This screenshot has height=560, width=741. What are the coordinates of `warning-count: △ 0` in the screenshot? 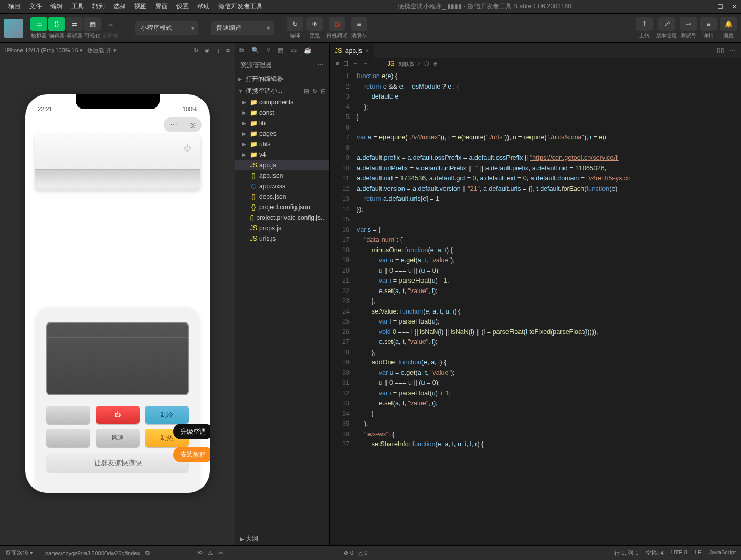 It's located at (363, 553).